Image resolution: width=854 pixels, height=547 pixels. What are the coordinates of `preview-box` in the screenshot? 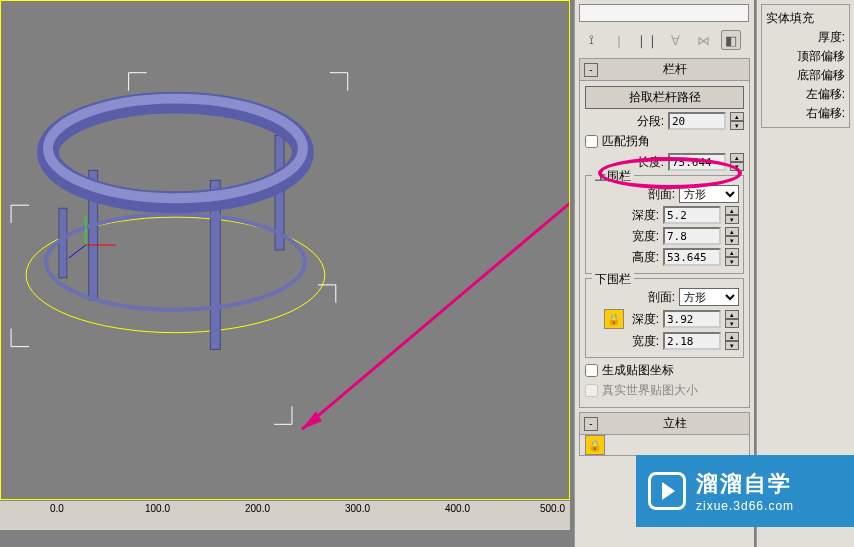 It's located at (664, 13).